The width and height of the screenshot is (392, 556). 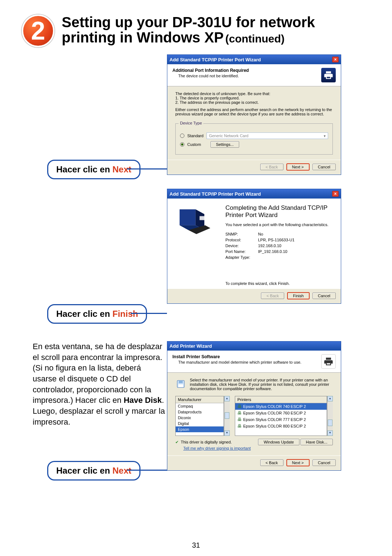 What do you see at coordinates (270, 246) in the screenshot?
I see `kv-val: 192.168.0.10` at bounding box center [270, 246].